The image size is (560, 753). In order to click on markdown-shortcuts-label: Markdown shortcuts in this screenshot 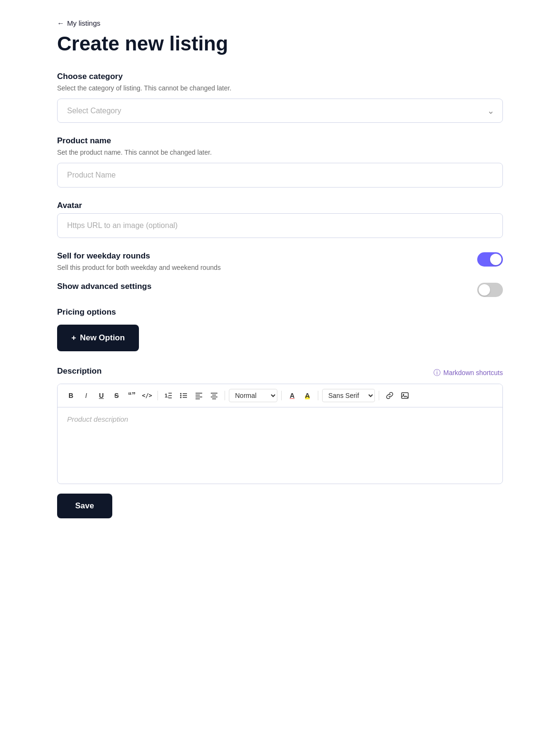, I will do `click(473, 373)`.